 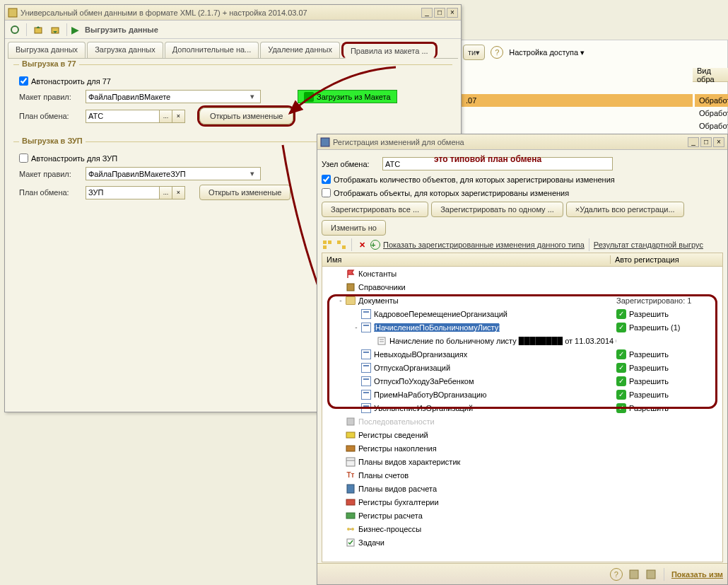 I want to click on register-all-button: Зарегистрировать все ..., so click(x=375, y=209).